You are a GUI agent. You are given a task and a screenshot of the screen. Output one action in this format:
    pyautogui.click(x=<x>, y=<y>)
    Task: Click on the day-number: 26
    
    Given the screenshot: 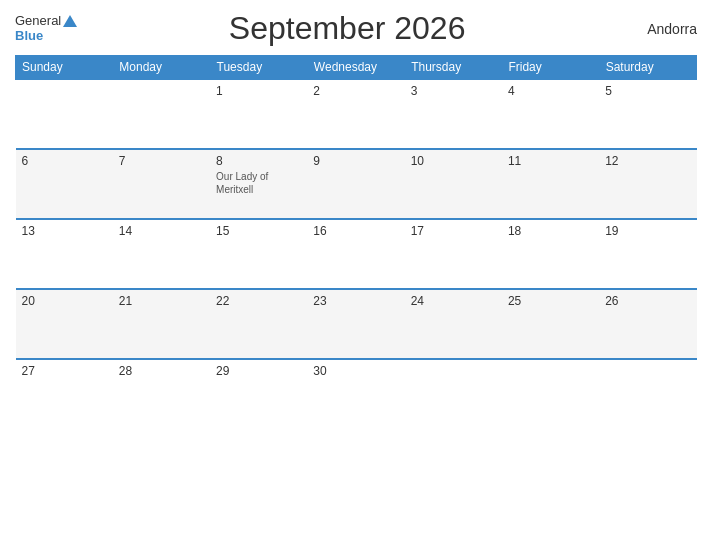 What is the action you would take?
    pyautogui.click(x=648, y=301)
    